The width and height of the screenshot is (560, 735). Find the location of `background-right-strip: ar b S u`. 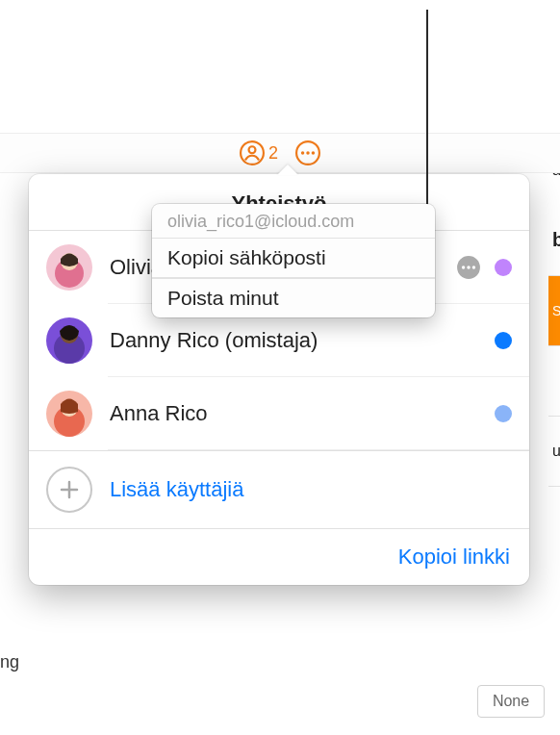

background-right-strip: ar b S u is located at coordinates (554, 423).